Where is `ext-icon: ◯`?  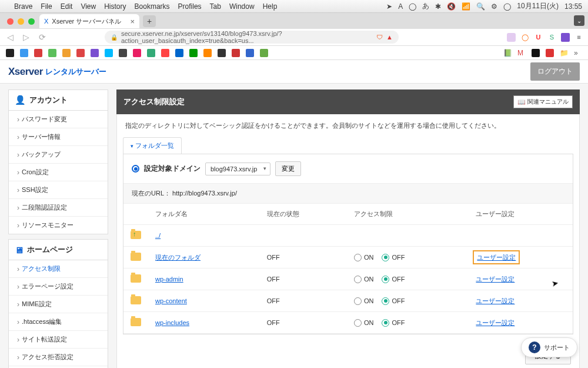 ext-icon: ◯ is located at coordinates (524, 38).